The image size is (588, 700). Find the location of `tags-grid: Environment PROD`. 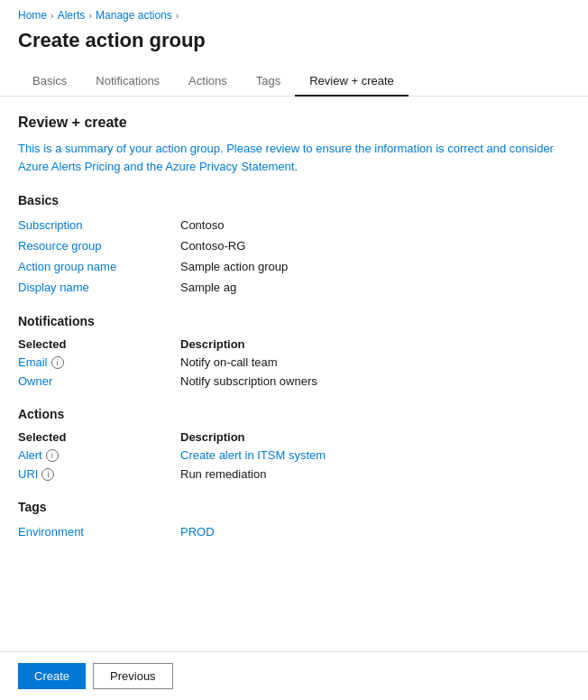

tags-grid: Environment PROD is located at coordinates (294, 532).